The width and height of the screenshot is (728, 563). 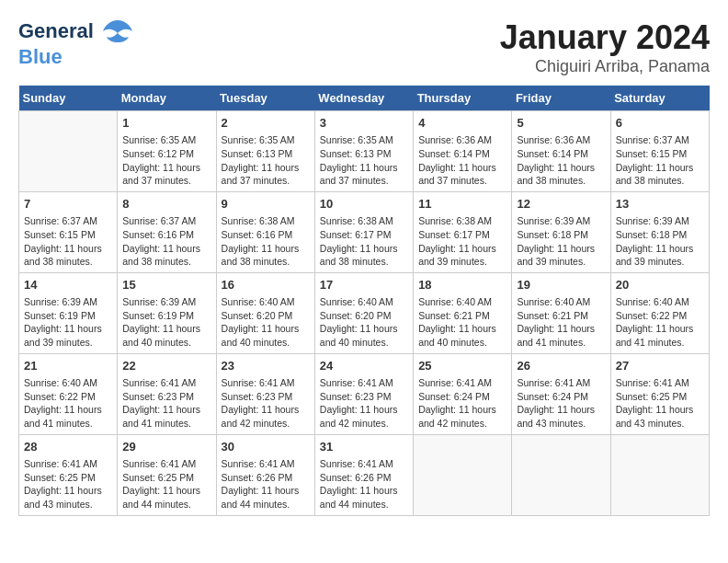 What do you see at coordinates (364, 285) in the screenshot?
I see `day-number: 17` at bounding box center [364, 285].